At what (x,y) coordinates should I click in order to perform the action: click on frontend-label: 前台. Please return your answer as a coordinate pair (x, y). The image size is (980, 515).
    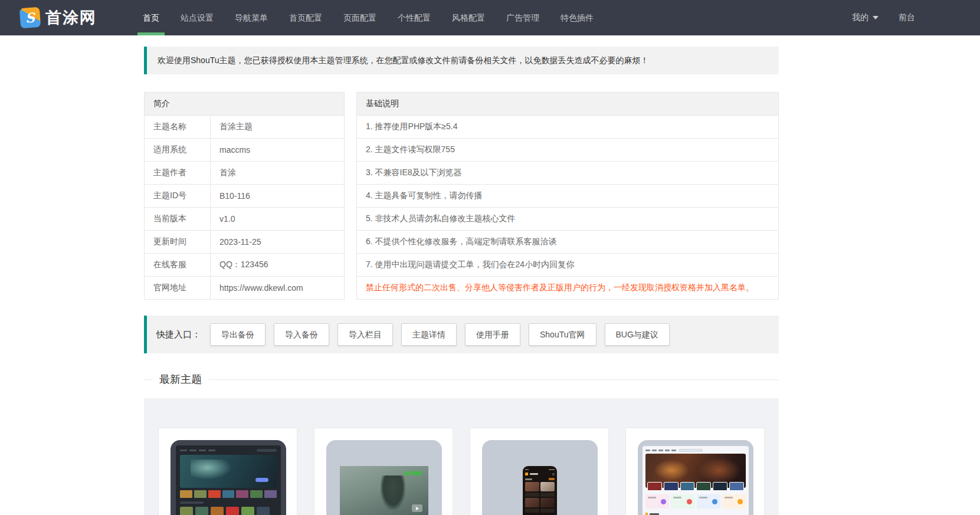
    Looking at the image, I should click on (907, 18).